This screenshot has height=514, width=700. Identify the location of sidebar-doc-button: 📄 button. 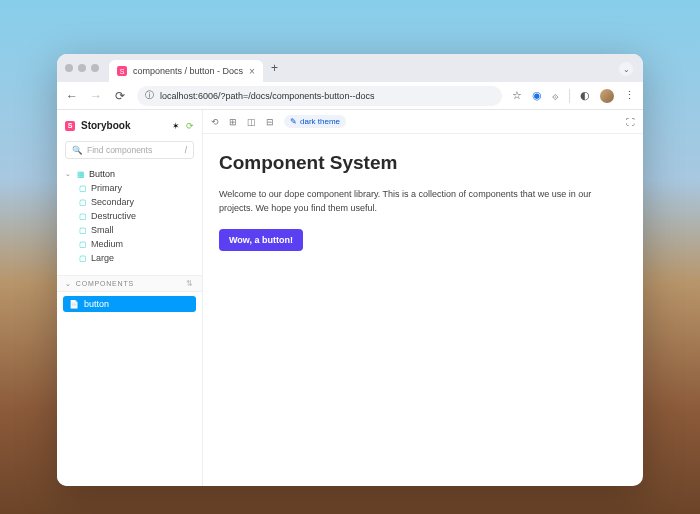
(130, 304).